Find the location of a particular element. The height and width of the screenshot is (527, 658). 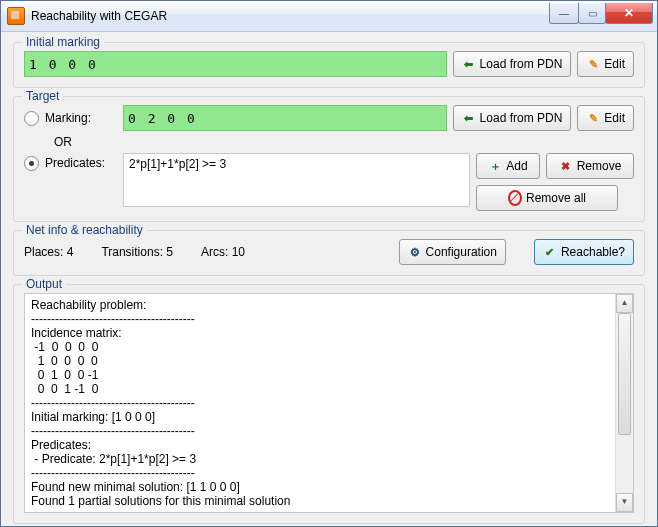

window-controls: — ▭ ✕ is located at coordinates (602, 13).